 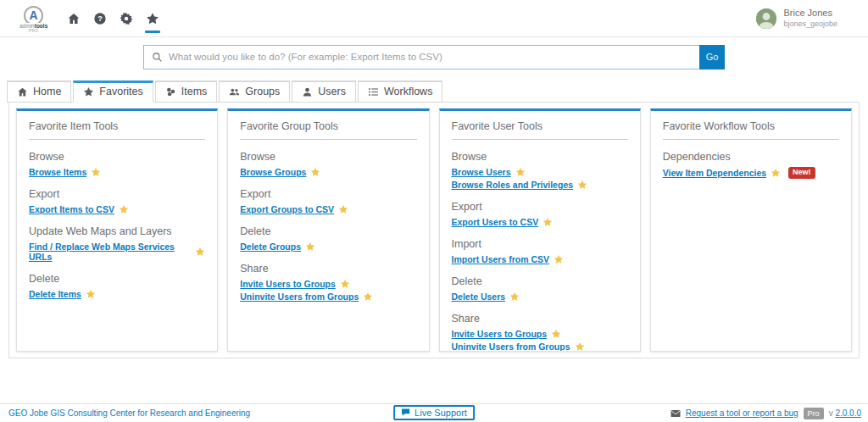 What do you see at coordinates (540, 230) in the screenshot?
I see `favorites-card: Favorite User ToolsBrowseBrowse UsersBro…` at bounding box center [540, 230].